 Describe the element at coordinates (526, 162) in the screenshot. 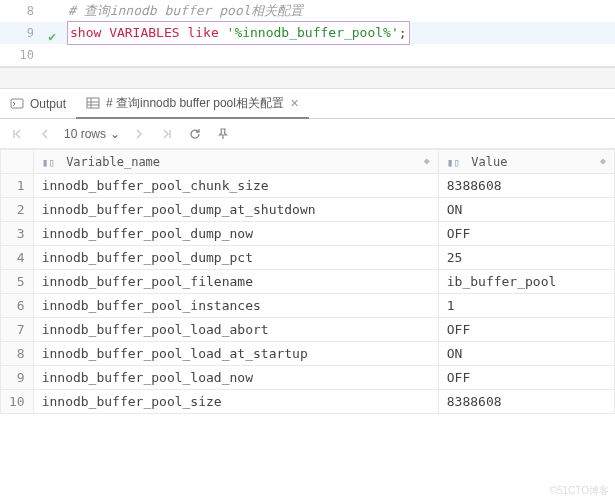

I see `column-header-value: ▮▯ Value ◆` at that location.